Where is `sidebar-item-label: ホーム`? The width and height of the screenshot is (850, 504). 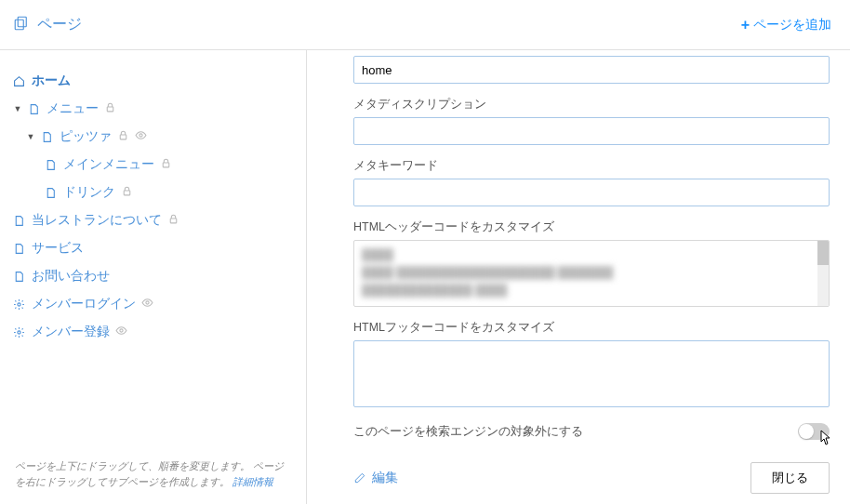
sidebar-item-label: ホーム is located at coordinates (51, 81).